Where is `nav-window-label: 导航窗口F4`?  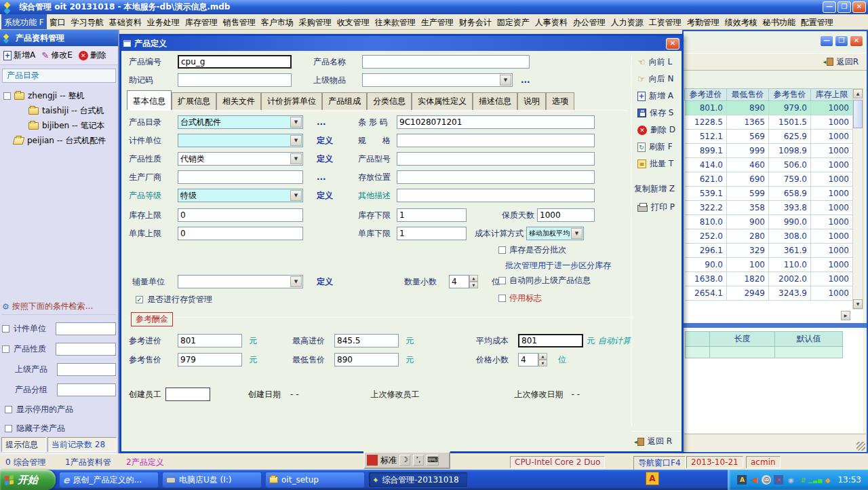 nav-window-label: 导航窗口F4 is located at coordinates (659, 463).